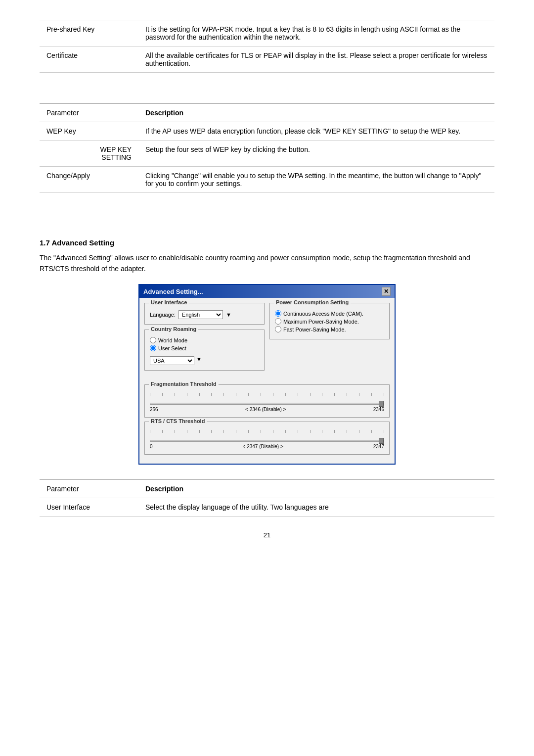 This screenshot has height=756, width=534. What do you see at coordinates (316, 34) in the screenshot?
I see `param-description: It is the setting for WPA-PSK mode. Inpu…` at bounding box center [316, 34].